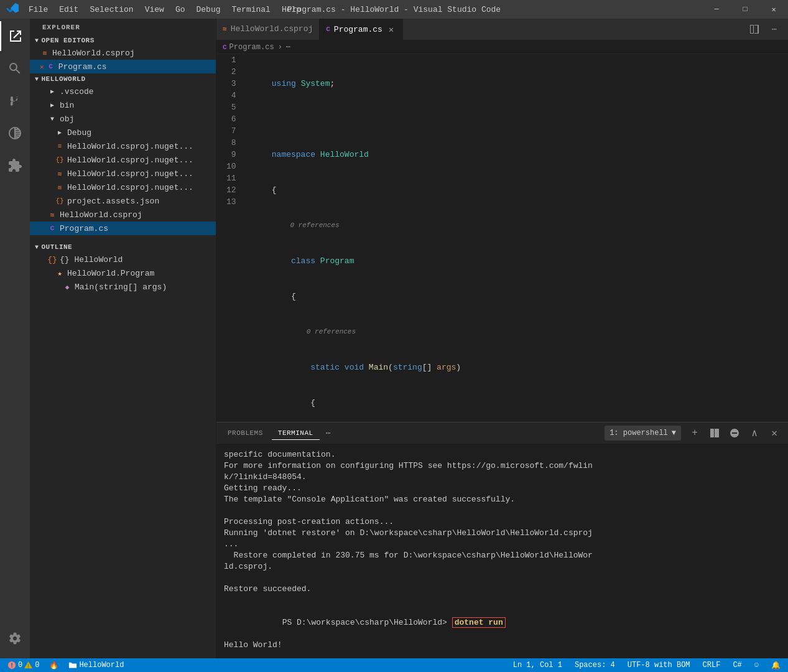  What do you see at coordinates (15, 101) in the screenshot?
I see `source-control-activity-icon` at bounding box center [15, 101].